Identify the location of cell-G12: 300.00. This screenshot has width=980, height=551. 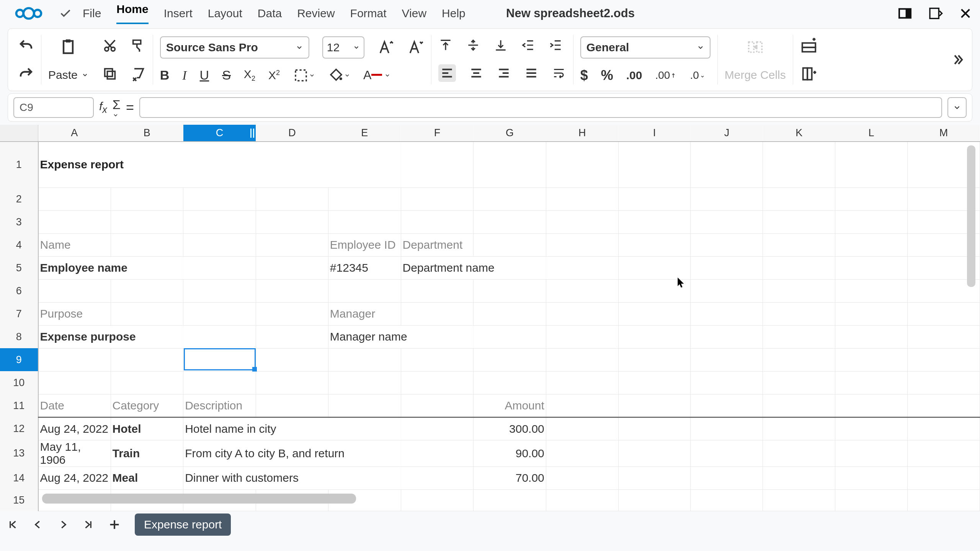
(510, 429).